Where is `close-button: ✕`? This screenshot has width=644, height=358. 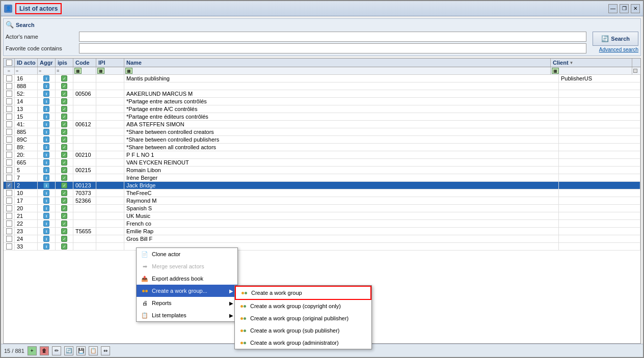 close-button: ✕ is located at coordinates (635, 9).